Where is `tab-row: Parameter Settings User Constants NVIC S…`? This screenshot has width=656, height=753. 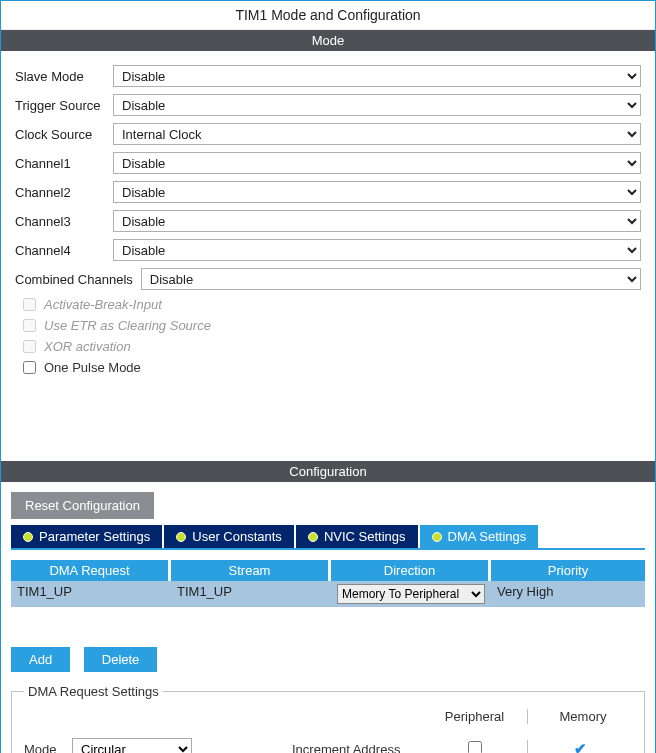 tab-row: Parameter Settings User Constants NVIC S… is located at coordinates (328, 538).